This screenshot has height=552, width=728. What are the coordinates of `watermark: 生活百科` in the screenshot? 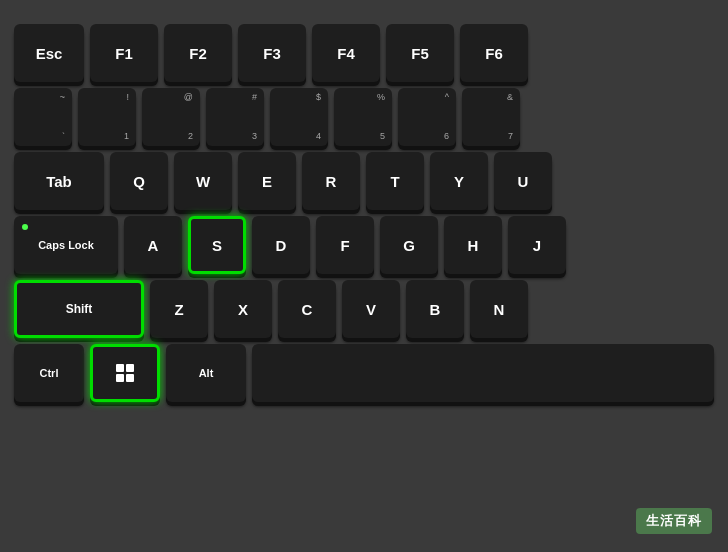 It's located at (674, 521).